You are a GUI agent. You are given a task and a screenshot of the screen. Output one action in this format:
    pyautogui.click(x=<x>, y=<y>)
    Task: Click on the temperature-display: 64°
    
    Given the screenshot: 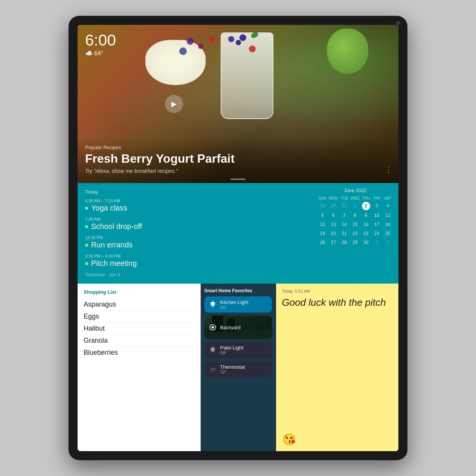 What is the action you would take?
    pyautogui.click(x=99, y=53)
    